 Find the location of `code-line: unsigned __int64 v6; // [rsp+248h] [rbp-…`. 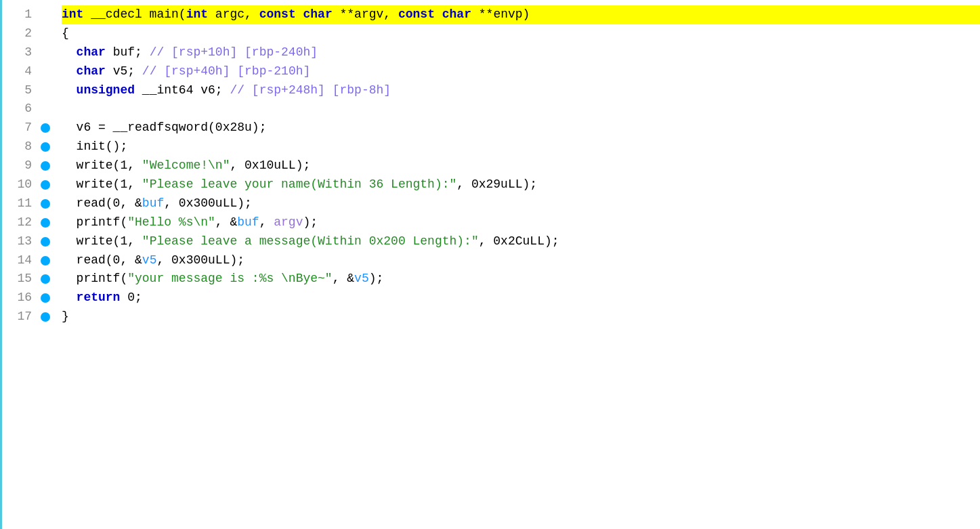

code-line: unsigned __int64 v6; // [rsp+248h] [rbp-… is located at coordinates (521, 91).